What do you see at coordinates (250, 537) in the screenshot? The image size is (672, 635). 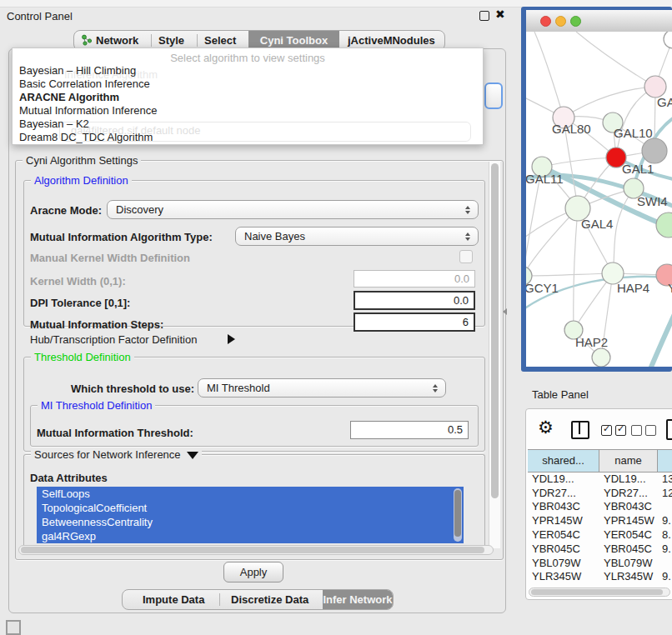 I see `data-attribute-item: gal4RGexp` at bounding box center [250, 537].